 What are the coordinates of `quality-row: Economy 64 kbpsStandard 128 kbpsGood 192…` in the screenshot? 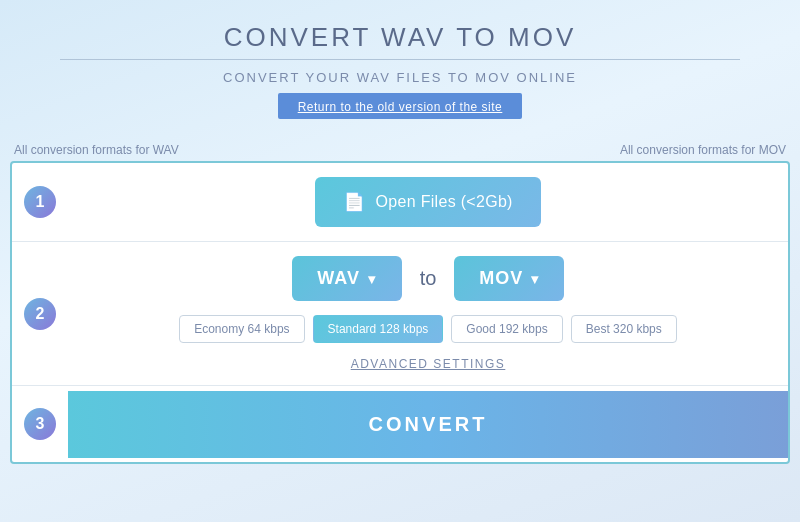 It's located at (428, 329).